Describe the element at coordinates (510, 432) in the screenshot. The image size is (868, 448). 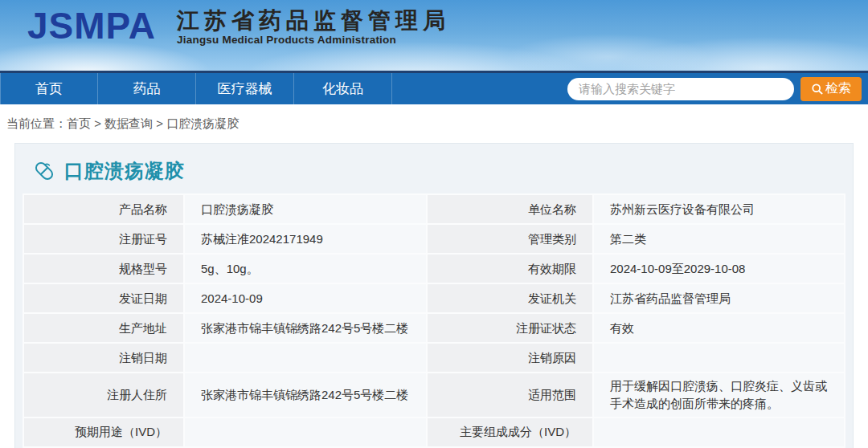
I see `field-label: 主要组成成分（IVD）` at that location.